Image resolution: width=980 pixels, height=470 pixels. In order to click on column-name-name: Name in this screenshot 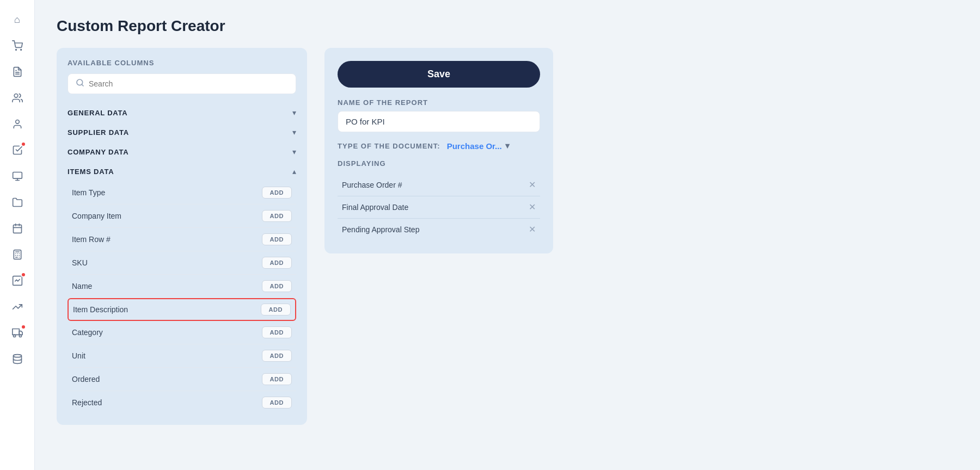, I will do `click(82, 286)`.